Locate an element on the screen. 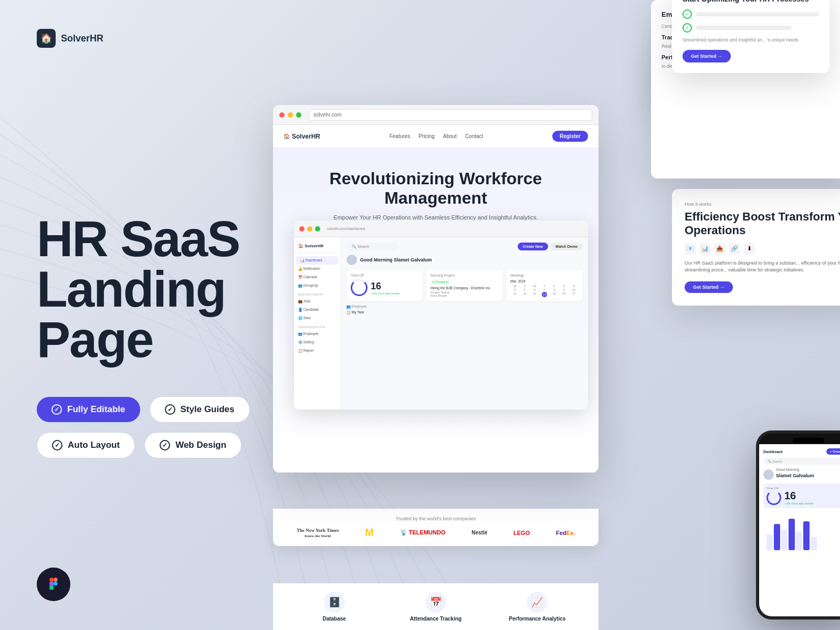  logo-lego: LEGO is located at coordinates (522, 533).